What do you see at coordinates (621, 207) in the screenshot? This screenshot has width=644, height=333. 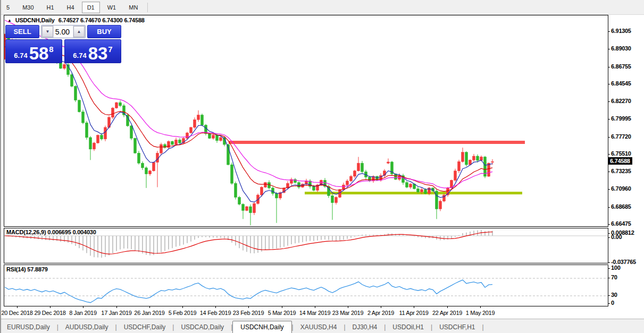 I see `price-axis-label: 6.68685` at bounding box center [621, 207].